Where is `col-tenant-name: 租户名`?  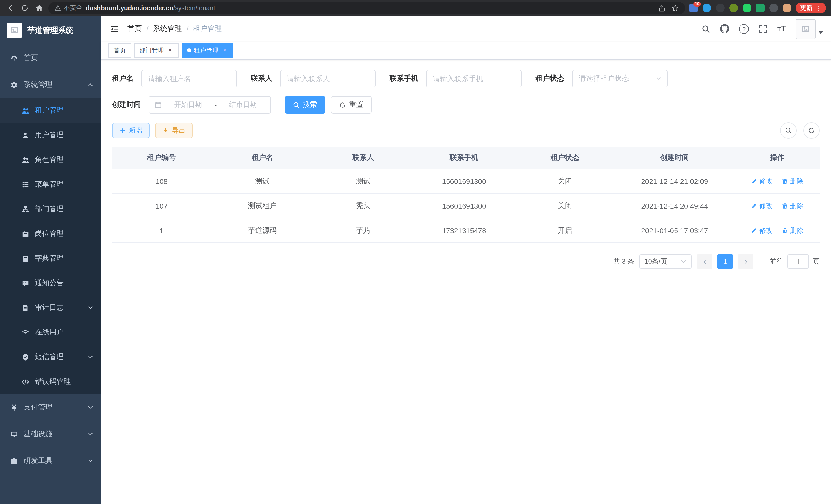
col-tenant-name: 租户名 is located at coordinates (262, 158).